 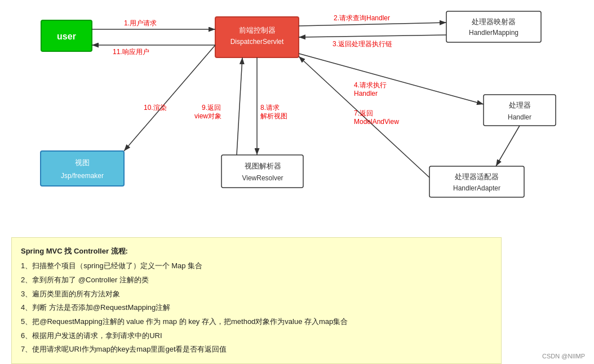 What do you see at coordinates (520, 105) in the screenshot?
I see `handler-label1: 处理器` at bounding box center [520, 105].